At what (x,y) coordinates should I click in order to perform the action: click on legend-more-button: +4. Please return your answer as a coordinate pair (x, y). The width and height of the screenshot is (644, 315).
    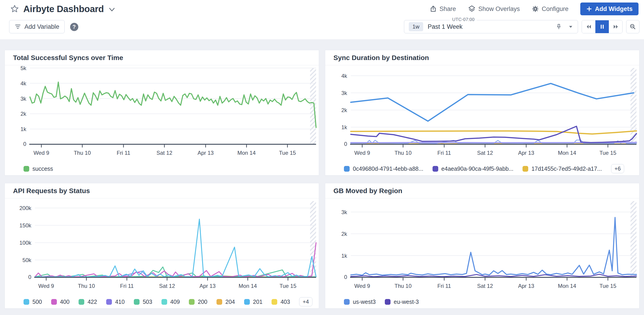
    Looking at the image, I should click on (306, 302).